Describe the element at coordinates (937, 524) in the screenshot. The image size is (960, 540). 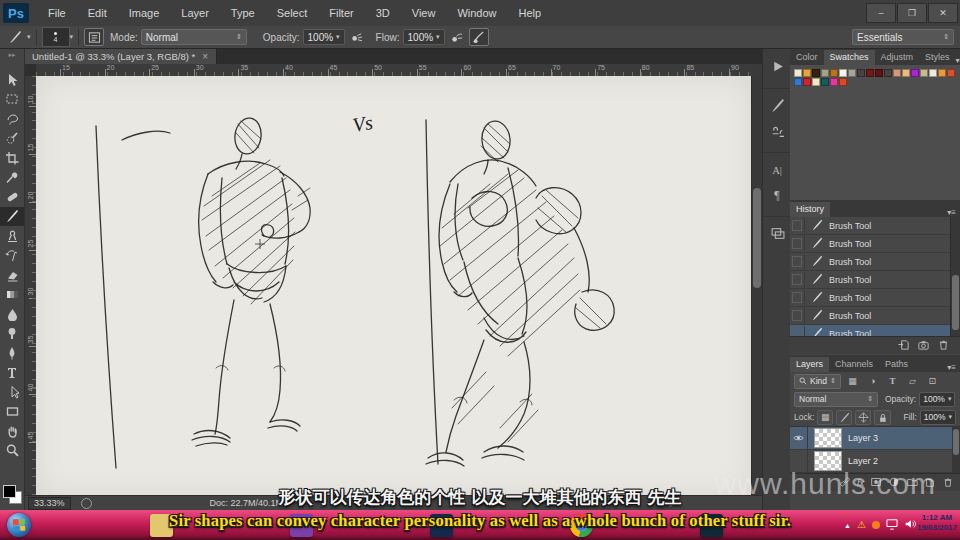
I see `taskbar-clock: 1:12 AM 19/03/2017` at that location.